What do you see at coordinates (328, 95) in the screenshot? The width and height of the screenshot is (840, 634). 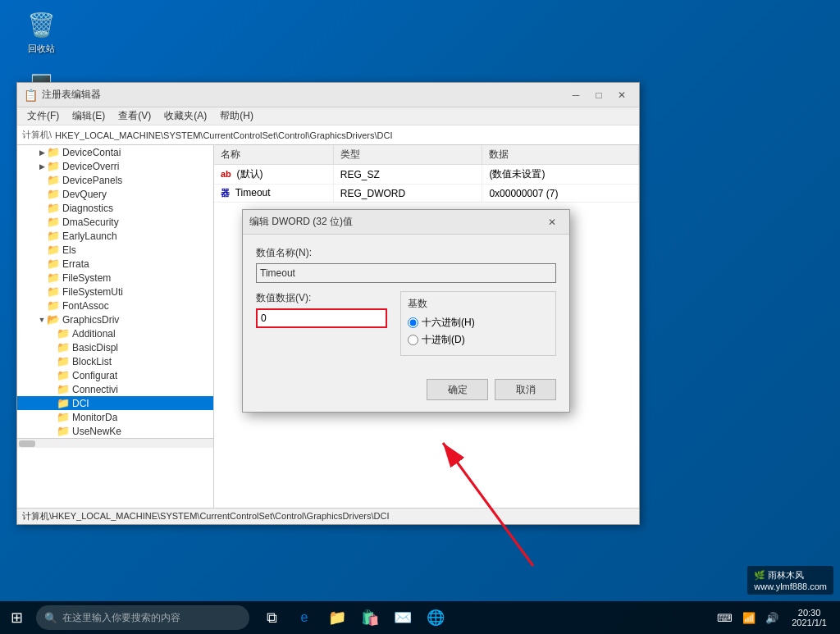 I see `window-titlebar: 📋 注册表编辑器 ─ □ ✕` at bounding box center [328, 95].